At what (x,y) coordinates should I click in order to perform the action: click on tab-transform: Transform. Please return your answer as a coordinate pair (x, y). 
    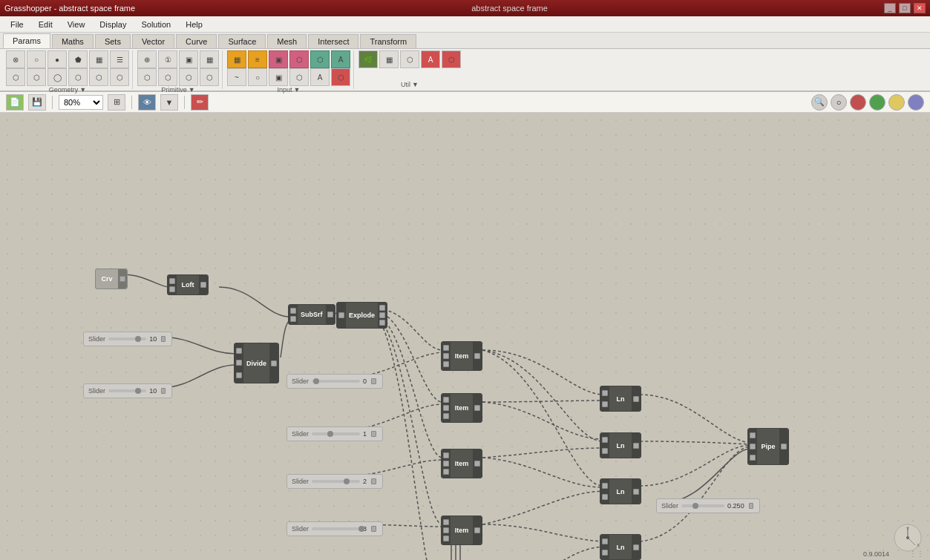
    Looking at the image, I should click on (388, 42).